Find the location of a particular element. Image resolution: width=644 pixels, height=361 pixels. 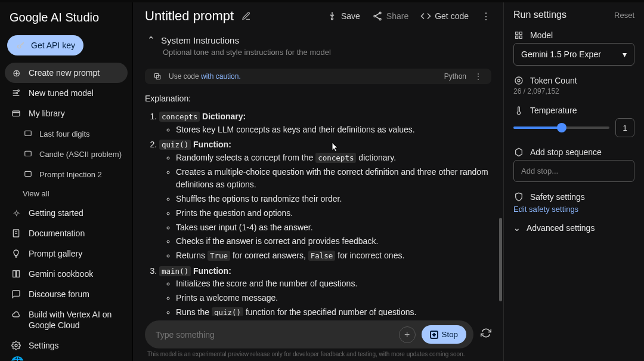

tune-icon is located at coordinates (16, 93).